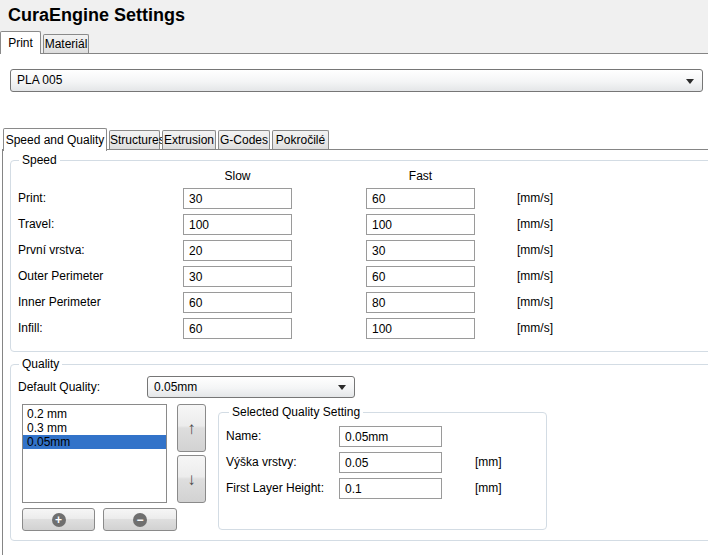 This screenshot has width=708, height=555. Describe the element at coordinates (40, 364) in the screenshot. I see `quality-group-title: Quality` at that location.